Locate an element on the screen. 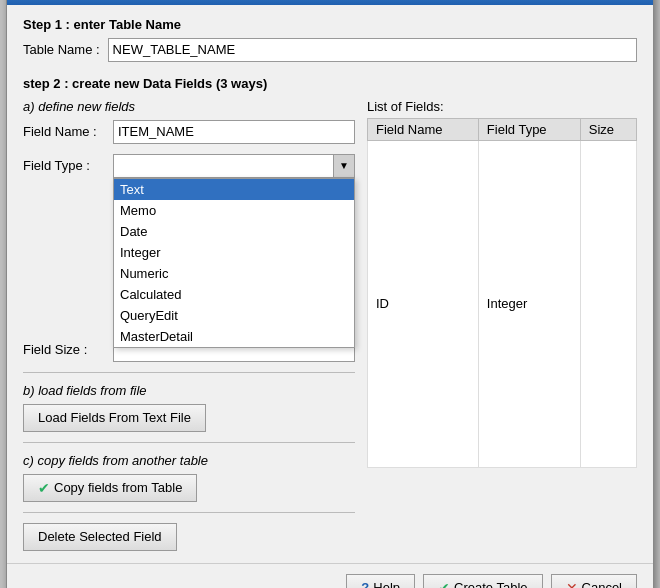 The width and height of the screenshot is (660, 588). help-button: ? Help is located at coordinates (380, 582).